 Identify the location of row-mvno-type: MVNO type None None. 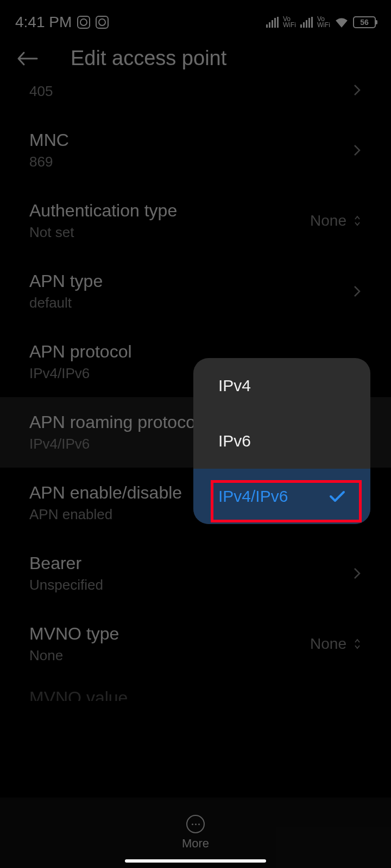
(195, 644).